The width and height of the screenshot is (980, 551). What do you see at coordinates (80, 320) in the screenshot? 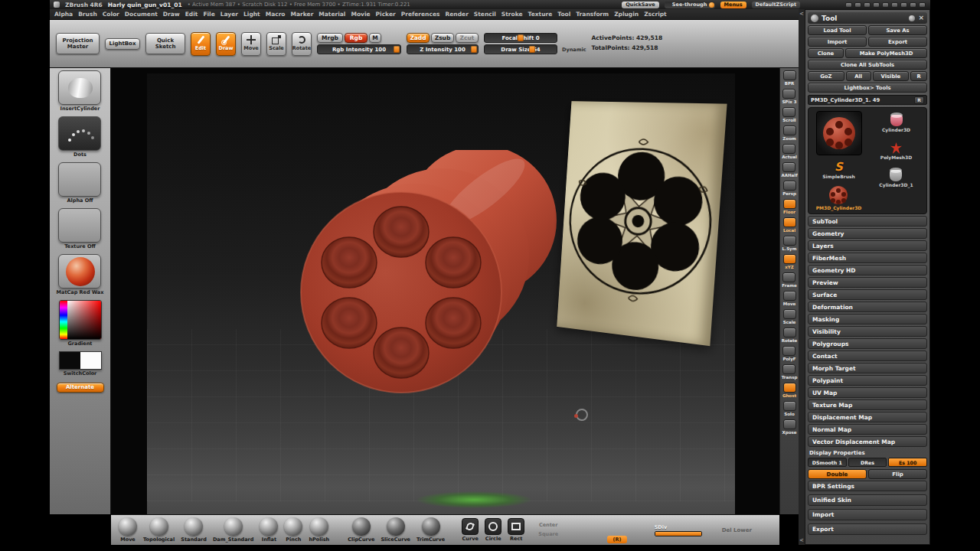
I see `color-gradient-icon` at bounding box center [80, 320].